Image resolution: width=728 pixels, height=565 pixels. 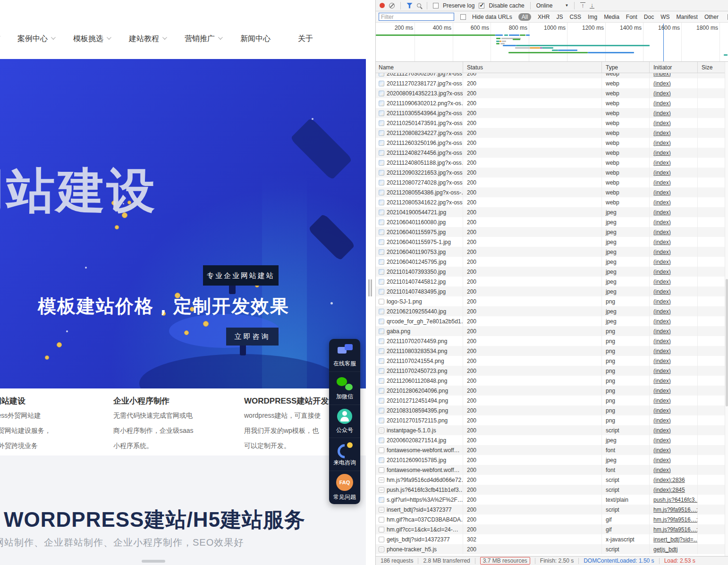 What do you see at coordinates (544, 17) in the screenshot?
I see `filter-type-xhr: XHR` at bounding box center [544, 17].